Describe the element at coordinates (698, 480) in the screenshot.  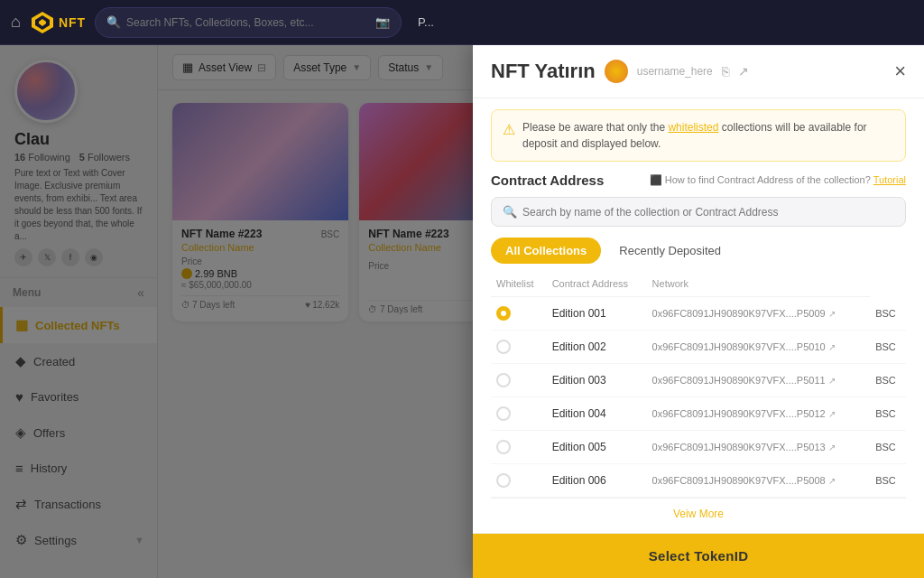
I see `table-row: Edition 0060x96FC8091JH90890K97VFX....P5…` at that location.